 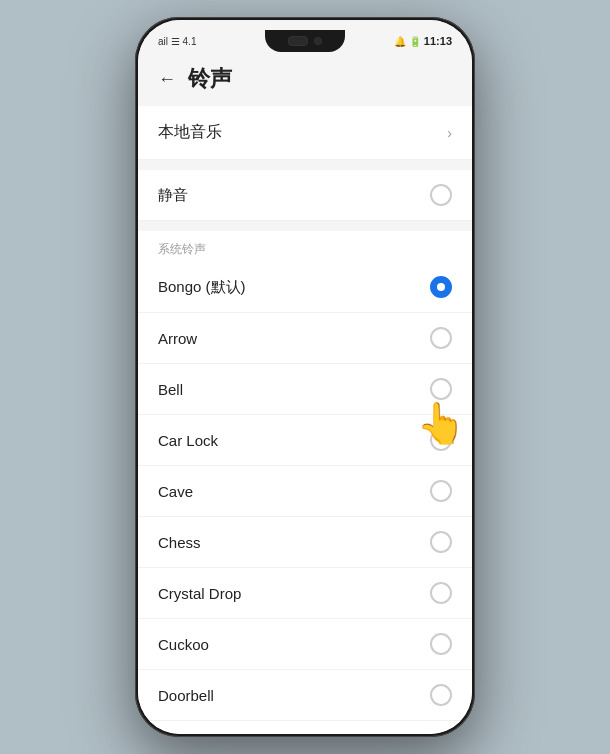 I want to click on ringtone-item-cuckoo: Cuckoo, so click(x=305, y=644).